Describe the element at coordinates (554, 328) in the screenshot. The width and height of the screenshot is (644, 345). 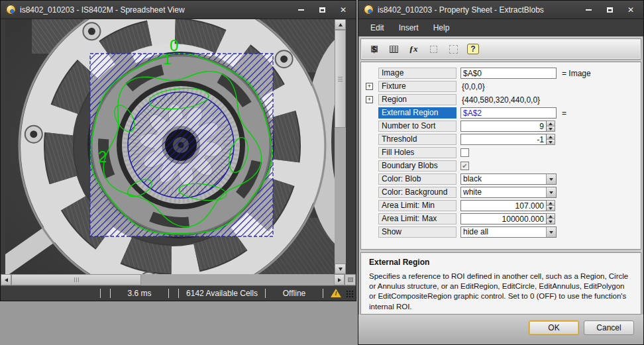
I see `ok-button: OK` at that location.